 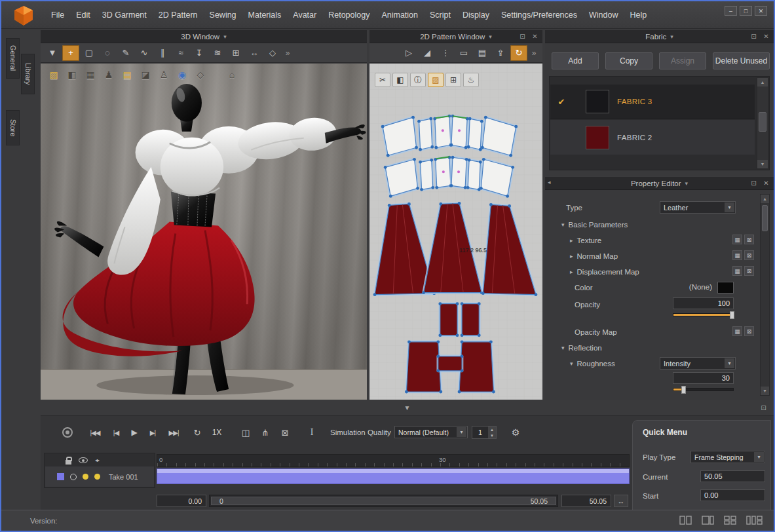 What do you see at coordinates (199, 53) in the screenshot?
I see `pin-tool-icon: ↧` at bounding box center [199, 53].